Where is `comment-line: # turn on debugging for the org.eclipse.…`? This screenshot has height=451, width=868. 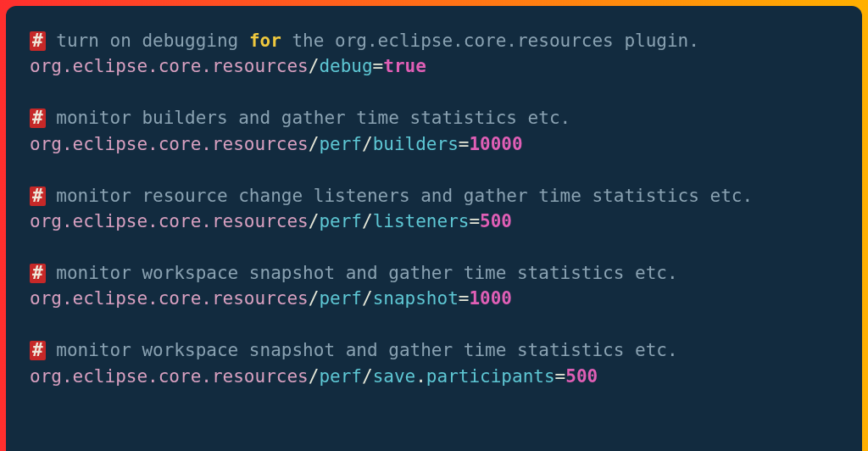 comment-line: # turn on debugging for the org.eclipse.… is located at coordinates (364, 41).